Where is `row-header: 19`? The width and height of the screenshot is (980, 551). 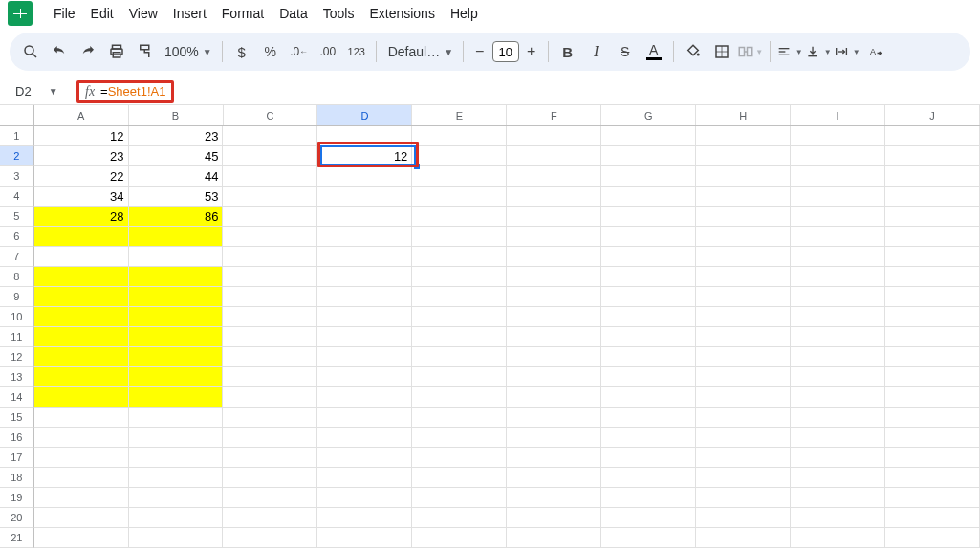 row-header: 19 is located at coordinates (17, 497).